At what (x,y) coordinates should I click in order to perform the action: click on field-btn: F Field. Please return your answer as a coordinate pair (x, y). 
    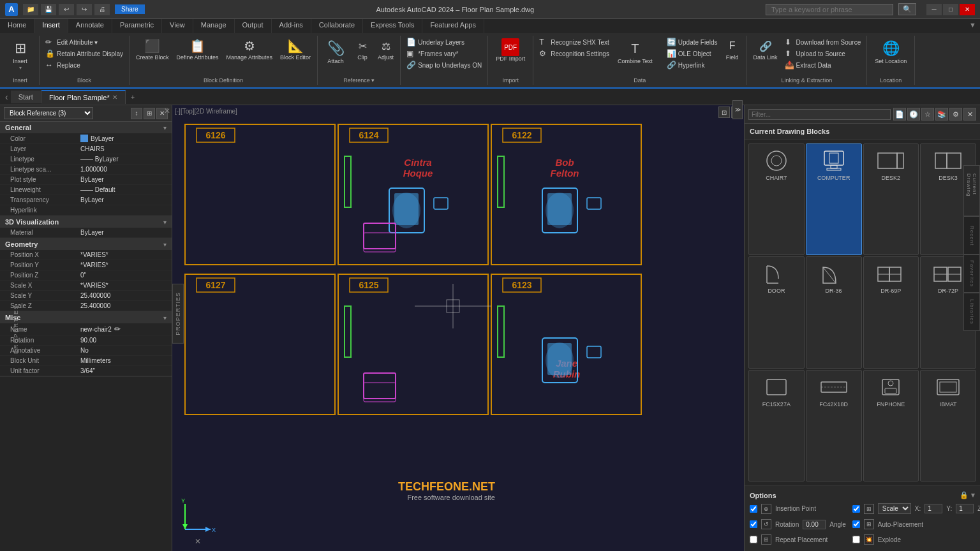
    Looking at the image, I should click on (732, 50).